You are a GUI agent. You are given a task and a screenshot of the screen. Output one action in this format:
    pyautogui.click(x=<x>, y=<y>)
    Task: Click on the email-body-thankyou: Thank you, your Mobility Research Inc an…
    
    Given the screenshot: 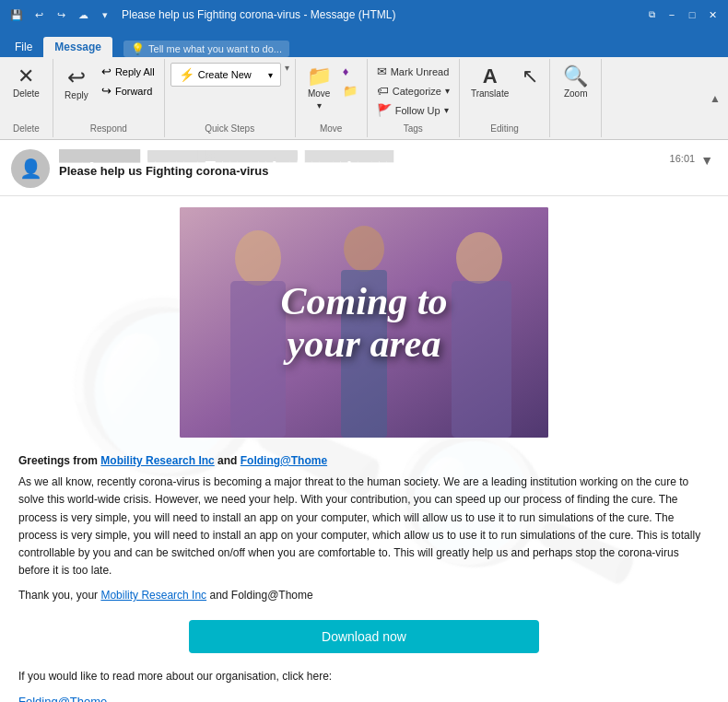 What is the action you would take?
    pyautogui.click(x=364, y=595)
    